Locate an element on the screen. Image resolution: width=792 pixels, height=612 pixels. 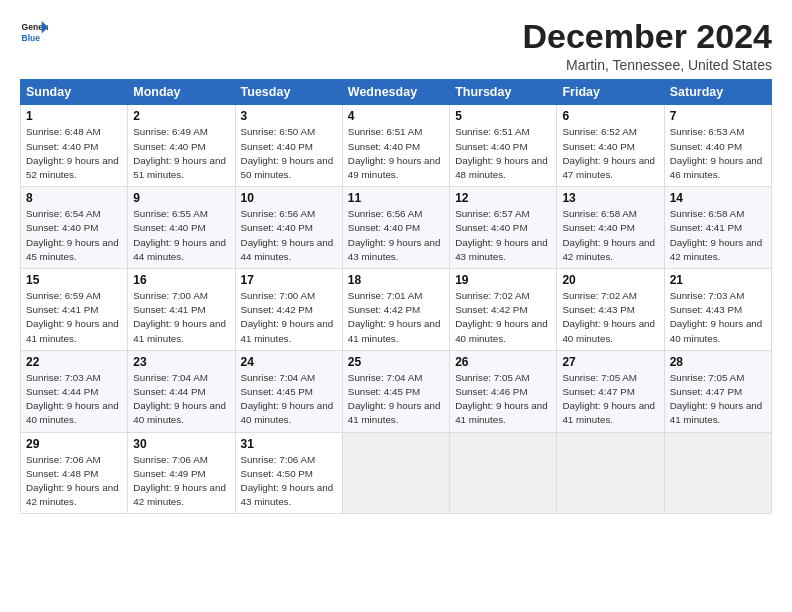
day-header-saturday: Saturday is located at coordinates (718, 92).